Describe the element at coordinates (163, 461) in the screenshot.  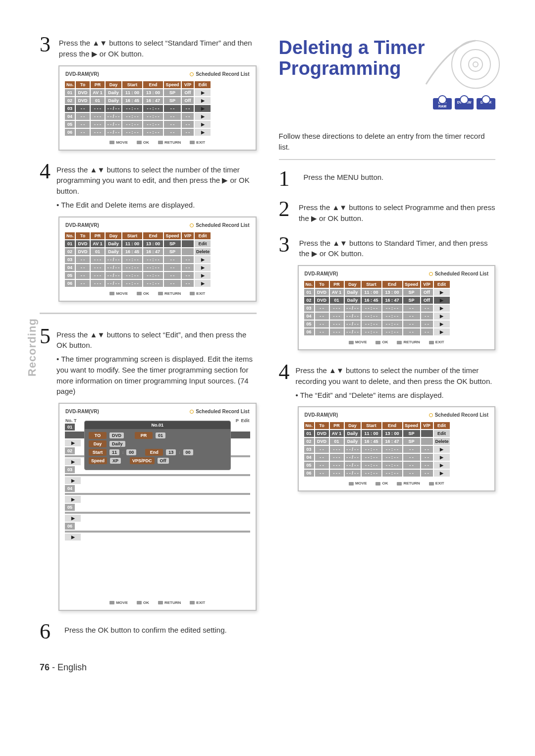
I see `field-vps-value: Off` at that location.